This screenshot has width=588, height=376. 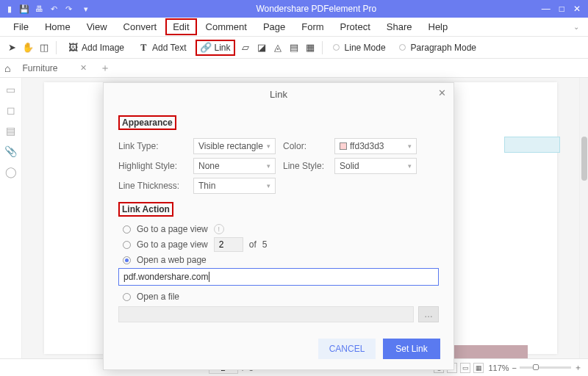 I want to click on menubar-expand-icon: ⌄, so click(x=576, y=26).